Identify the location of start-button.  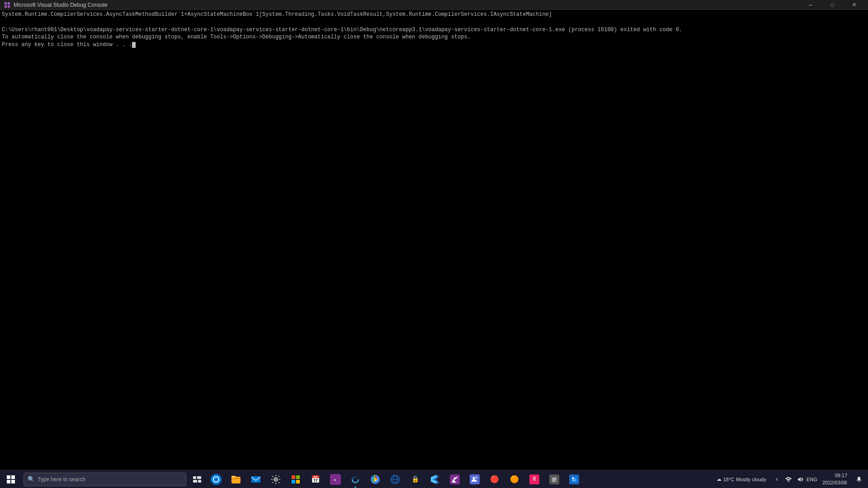
(11, 479).